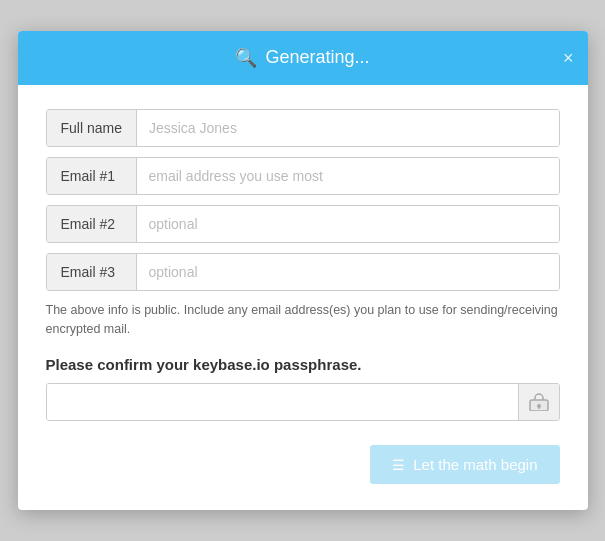 Image resolution: width=605 pixels, height=541 pixels. What do you see at coordinates (303, 224) in the screenshot?
I see `email2-group: Email #2` at bounding box center [303, 224].